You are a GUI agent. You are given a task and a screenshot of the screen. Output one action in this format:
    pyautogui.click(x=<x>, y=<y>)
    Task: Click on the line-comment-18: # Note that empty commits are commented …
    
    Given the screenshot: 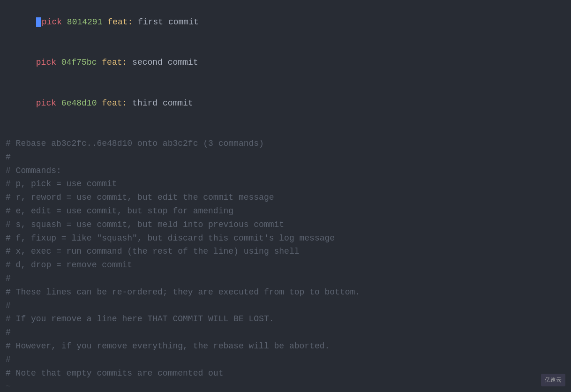 What is the action you would take?
    pyautogui.click(x=286, y=373)
    